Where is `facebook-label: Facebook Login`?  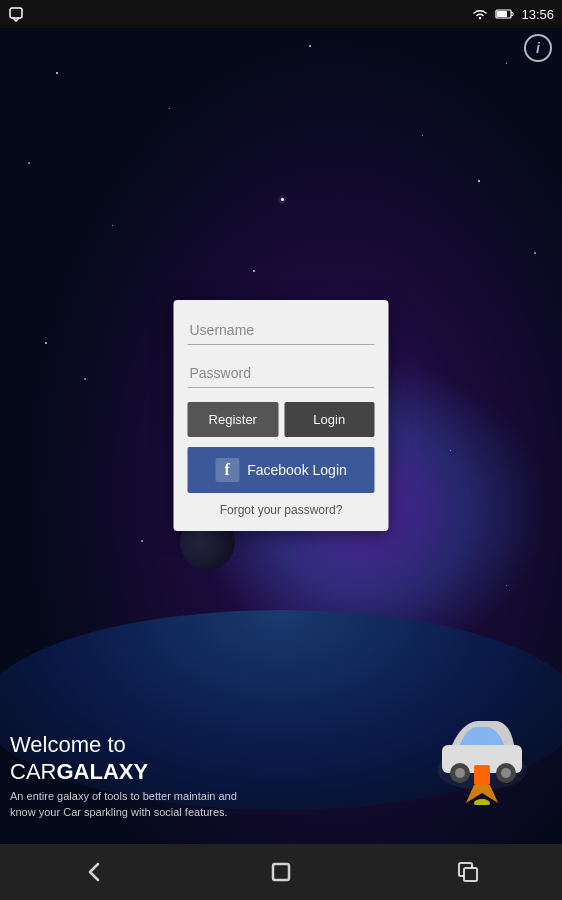
facebook-label: Facebook Login is located at coordinates (297, 470).